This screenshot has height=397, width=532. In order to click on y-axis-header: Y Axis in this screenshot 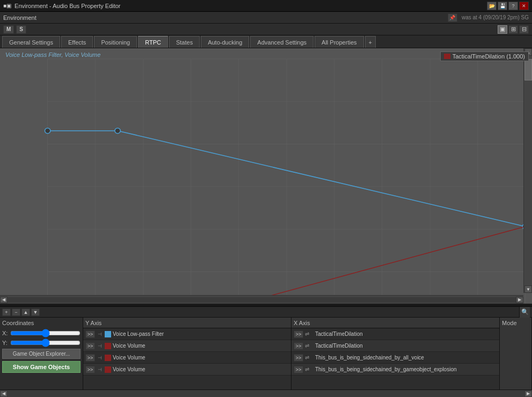, I will do `click(187, 323)`.